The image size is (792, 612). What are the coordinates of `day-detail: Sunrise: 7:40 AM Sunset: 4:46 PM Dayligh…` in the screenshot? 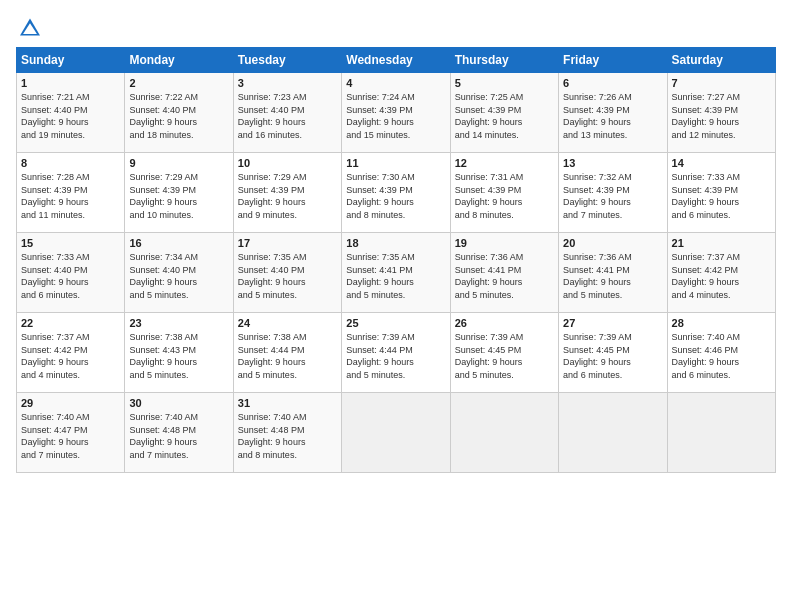 It's located at (722, 356).